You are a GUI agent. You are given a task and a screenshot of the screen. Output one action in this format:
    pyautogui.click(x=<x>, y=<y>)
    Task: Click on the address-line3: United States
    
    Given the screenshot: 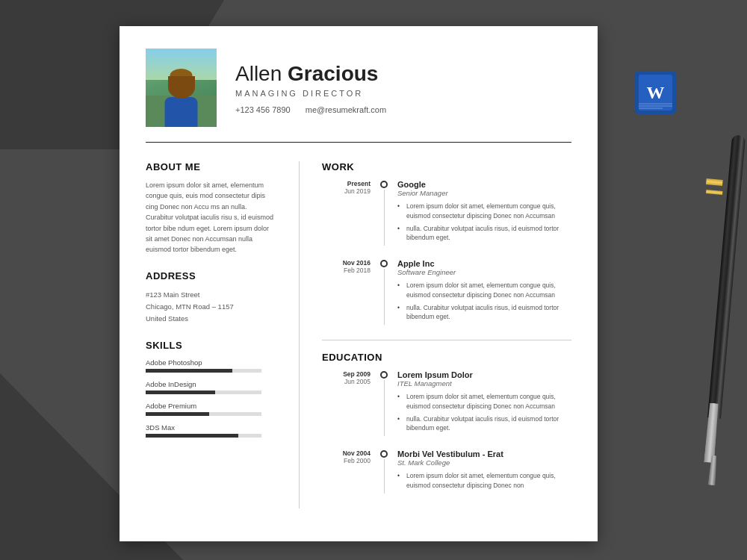 What is the action you would take?
    pyautogui.click(x=211, y=319)
    